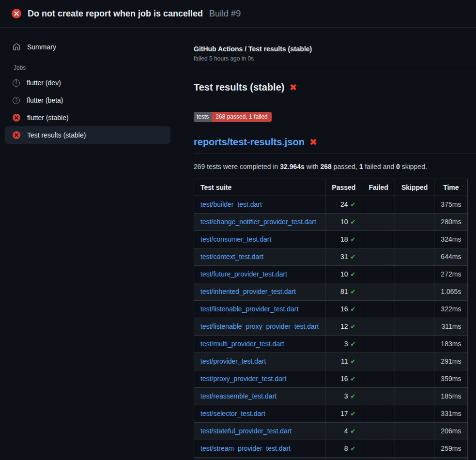 The image size is (476, 460). What do you see at coordinates (249, 309) in the screenshot?
I see `test-suite-link: test/listenable_provider_test.dart` at bounding box center [249, 309].